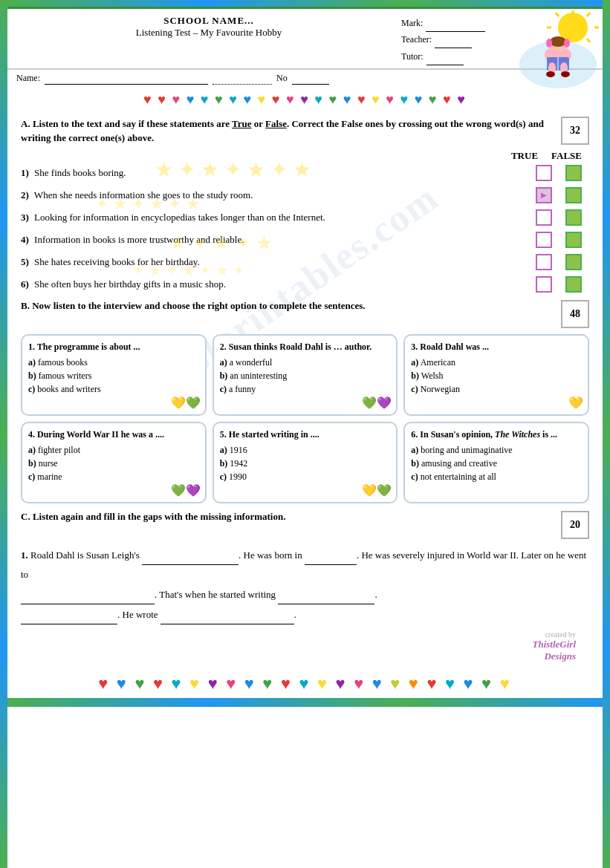 This screenshot has height=868, width=610. I want to click on card-2: 2. Susan thinks Roald Dahl is … author. …, so click(305, 375).